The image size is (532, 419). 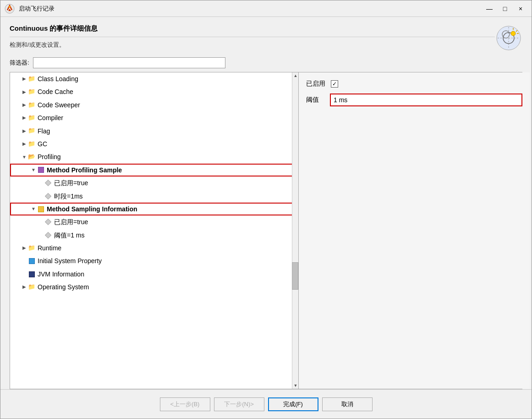 I want to click on tree-item-code-sweeper: ▶ 📁 Code Sweeper, so click(x=154, y=105).